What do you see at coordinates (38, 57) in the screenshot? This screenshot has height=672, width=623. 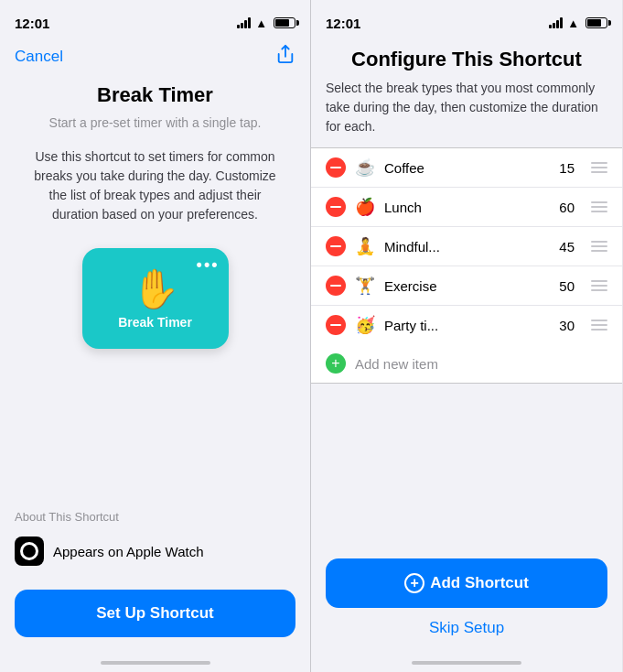 I see `cancel-button: Cancel` at bounding box center [38, 57].